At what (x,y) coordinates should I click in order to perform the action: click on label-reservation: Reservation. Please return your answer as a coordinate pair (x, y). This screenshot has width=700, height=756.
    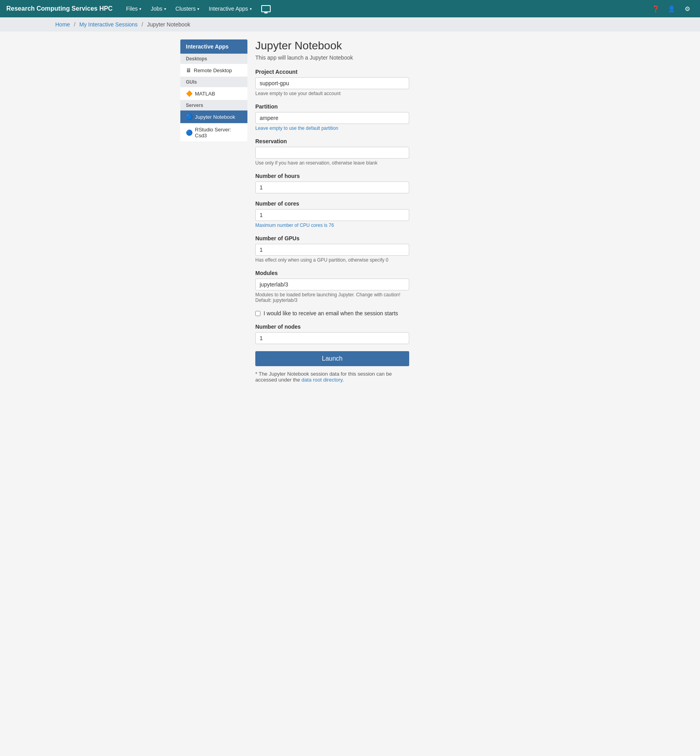
    Looking at the image, I should click on (387, 141).